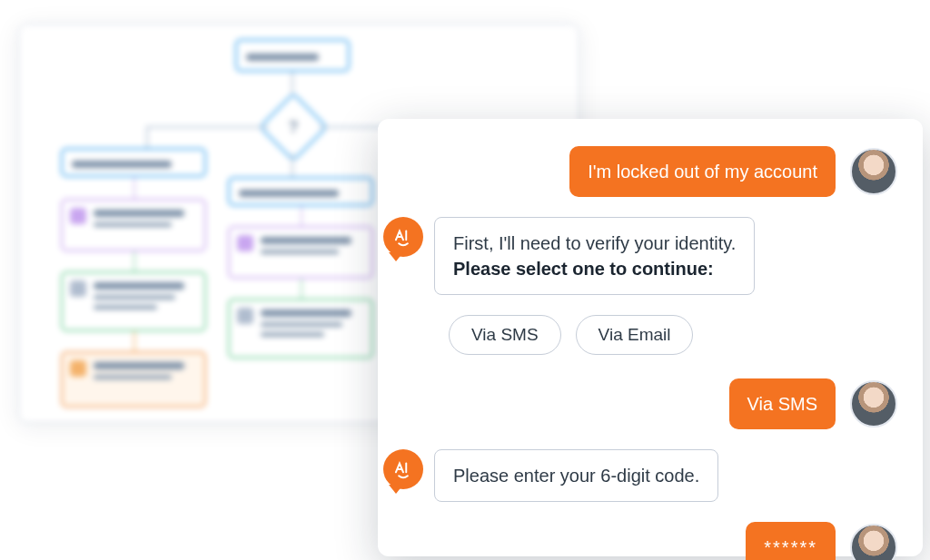  Describe the element at coordinates (583, 269) in the screenshot. I see `bot-text-line-strong: Please select one to continue:` at that location.